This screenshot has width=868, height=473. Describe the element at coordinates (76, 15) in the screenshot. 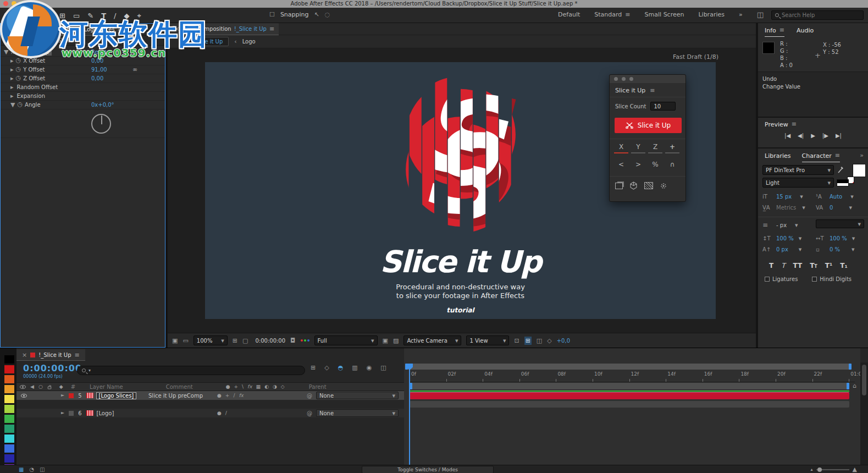

I see `shape-tool-icon: ▭` at that location.